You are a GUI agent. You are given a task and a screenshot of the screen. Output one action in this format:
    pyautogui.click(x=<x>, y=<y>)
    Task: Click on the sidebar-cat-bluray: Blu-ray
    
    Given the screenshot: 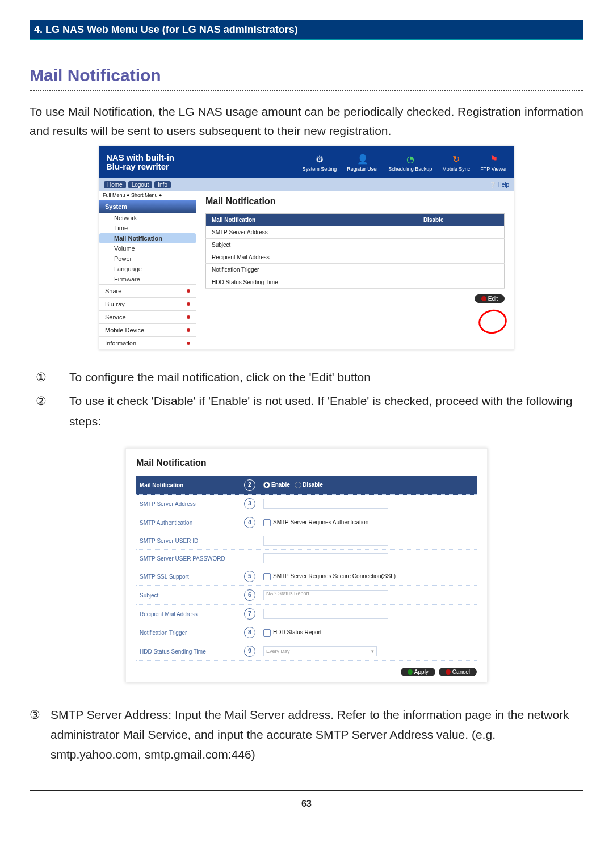 What is the action you would take?
    pyautogui.click(x=148, y=304)
    